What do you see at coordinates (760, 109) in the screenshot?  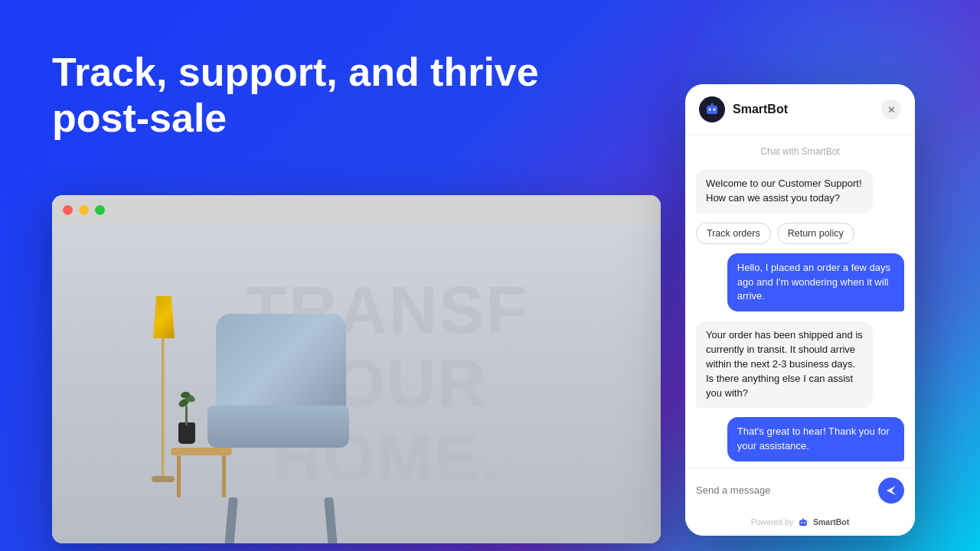 I see `chat-title: SmartBot` at bounding box center [760, 109].